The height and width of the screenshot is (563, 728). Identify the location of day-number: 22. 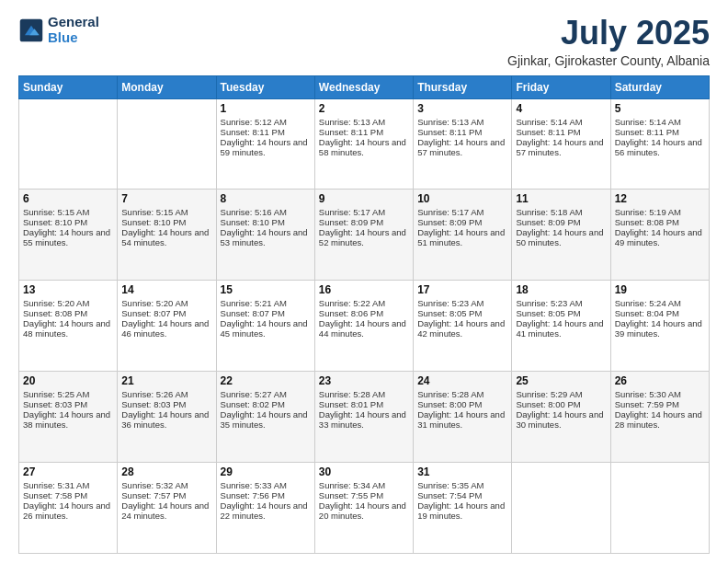
(266, 381).